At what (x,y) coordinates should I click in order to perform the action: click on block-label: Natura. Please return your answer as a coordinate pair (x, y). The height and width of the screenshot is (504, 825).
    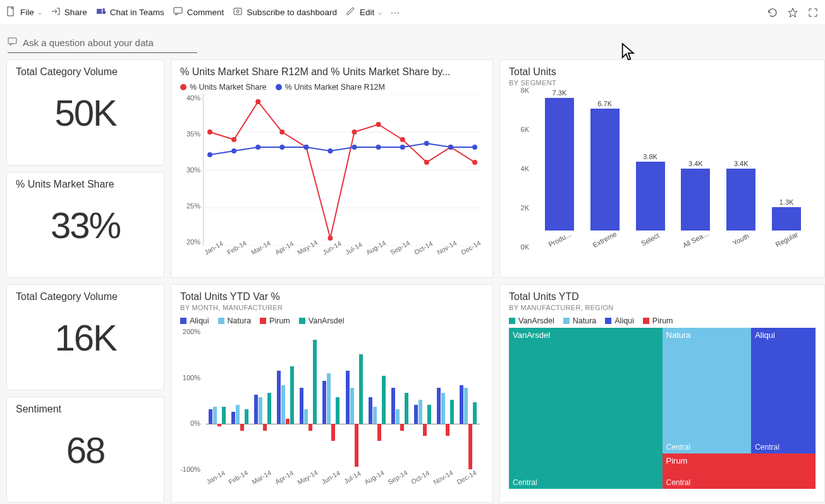
    Looking at the image, I should click on (679, 335).